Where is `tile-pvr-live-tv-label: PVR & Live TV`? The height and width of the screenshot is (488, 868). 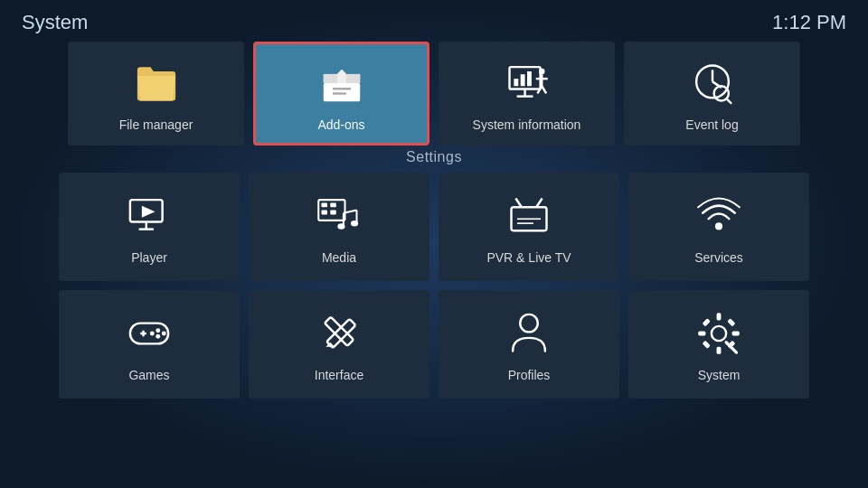
tile-pvr-live-tv-label: PVR & Live TV is located at coordinates (528, 258).